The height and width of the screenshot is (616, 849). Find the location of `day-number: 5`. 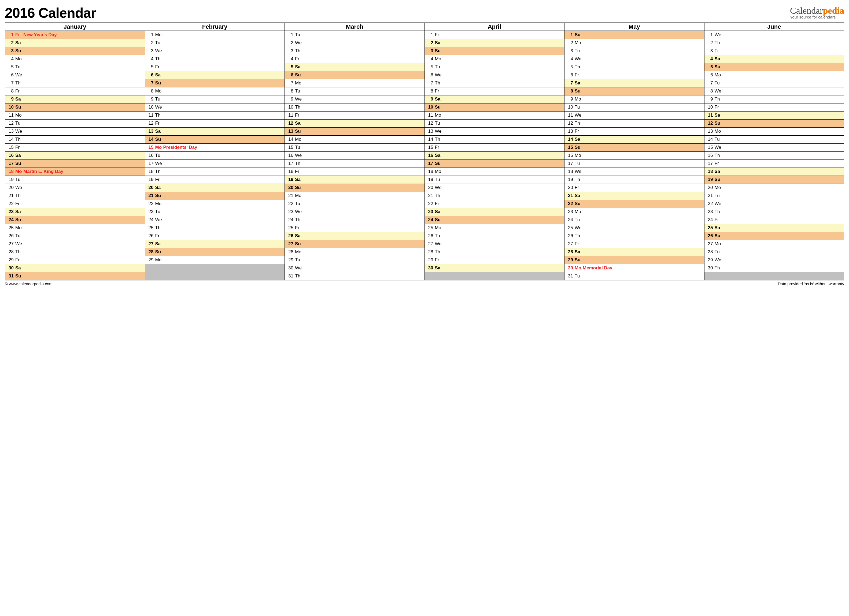

day-number: 5 is located at coordinates (570, 67).